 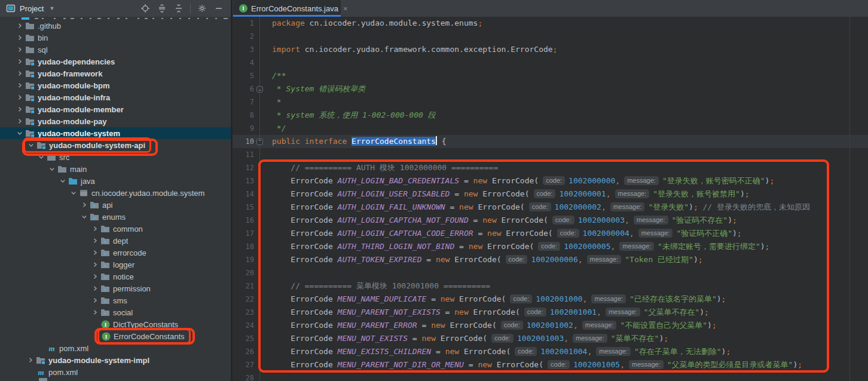 I want to click on tree-item-yudao-module-member: yudao-module-member, so click(x=115, y=109).